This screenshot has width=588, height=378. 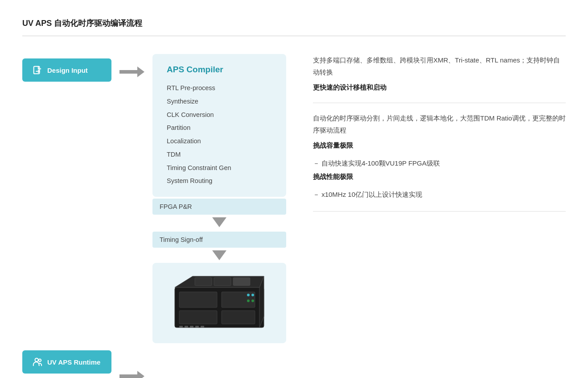 I want to click on hardware-box, so click(x=219, y=303).